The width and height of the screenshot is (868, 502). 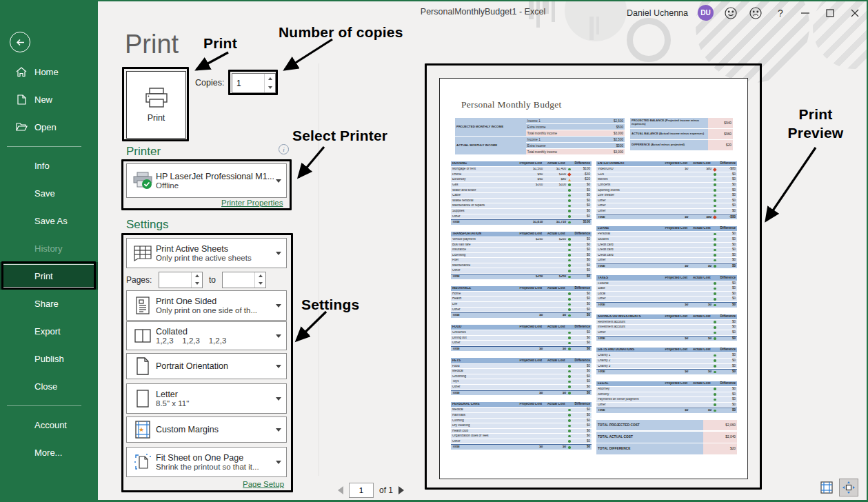 I want to click on sidebar-item-export: Export, so click(x=49, y=331).